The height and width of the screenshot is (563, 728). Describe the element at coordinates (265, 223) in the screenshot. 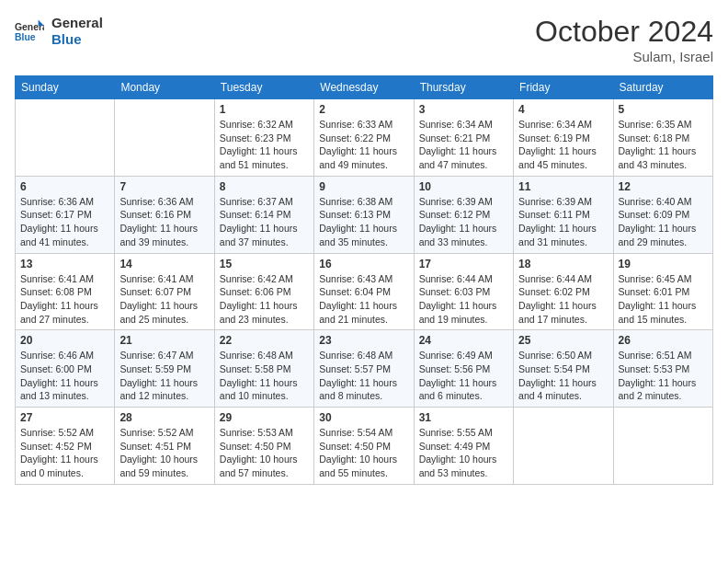

I see `day-info: Sunrise: 6:37 AM Sunset: 6:14 PM Dayligh…` at that location.